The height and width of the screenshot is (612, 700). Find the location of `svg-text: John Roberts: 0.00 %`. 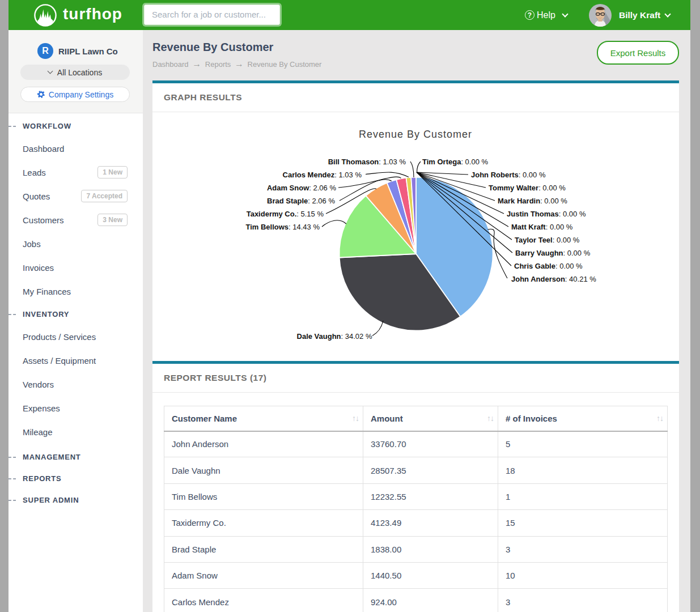

svg-text: John Roberts: 0.00 % is located at coordinates (508, 175).